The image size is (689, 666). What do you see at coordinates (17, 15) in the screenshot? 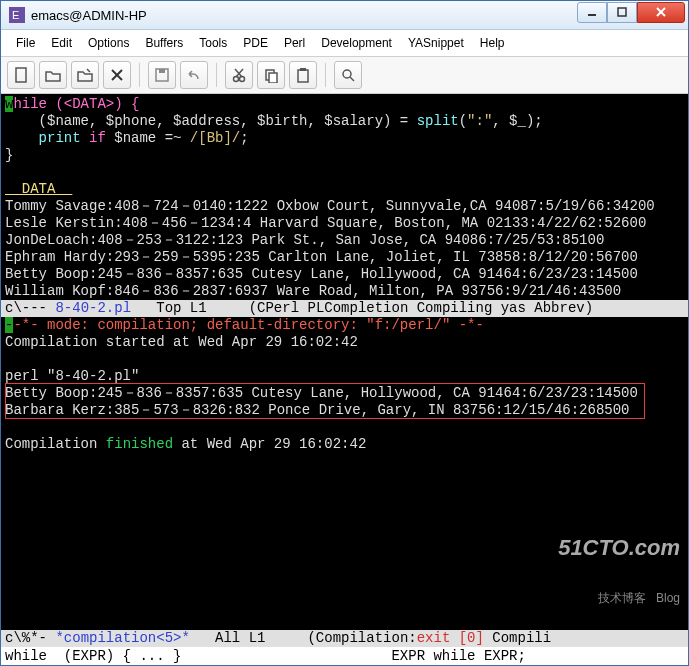
I see `app-icon: E` at bounding box center [17, 15].